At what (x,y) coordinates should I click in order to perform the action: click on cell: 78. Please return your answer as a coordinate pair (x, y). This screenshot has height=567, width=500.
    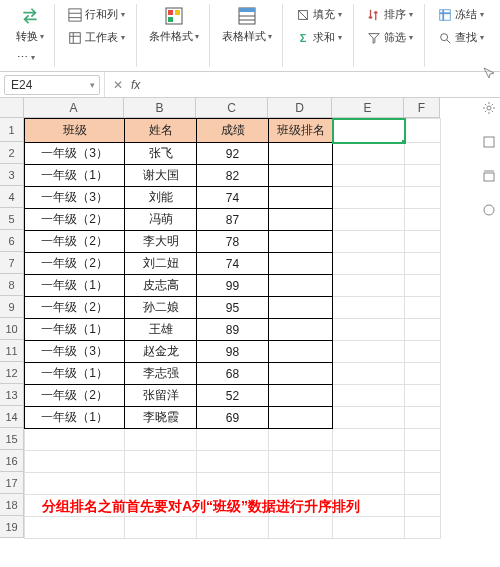
    Looking at the image, I should click on (233, 242).